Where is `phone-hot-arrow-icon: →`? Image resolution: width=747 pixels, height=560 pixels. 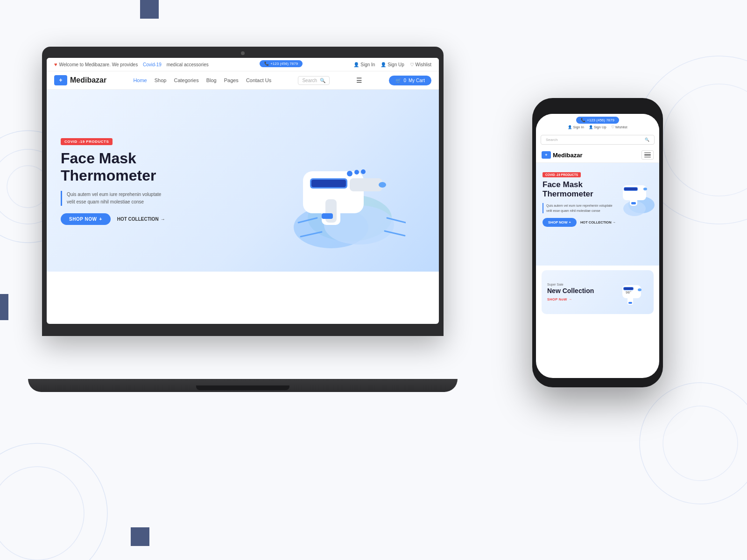
phone-hot-arrow-icon: → is located at coordinates (614, 222).